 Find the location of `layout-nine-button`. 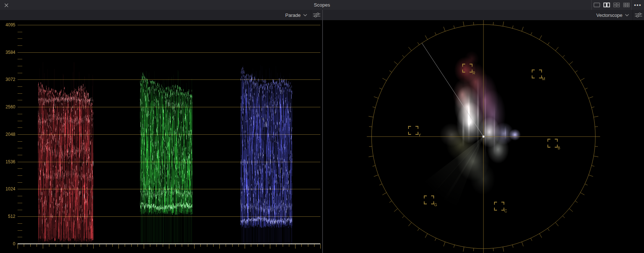

layout-nine-button is located at coordinates (626, 5).